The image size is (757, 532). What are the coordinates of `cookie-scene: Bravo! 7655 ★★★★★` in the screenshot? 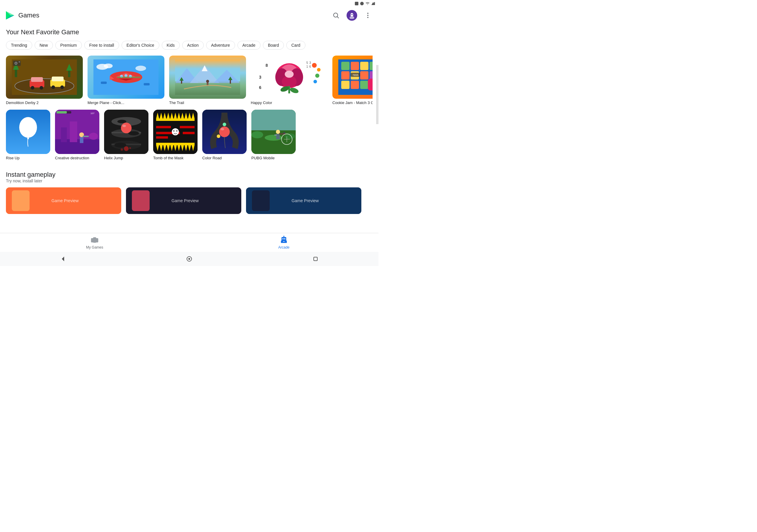 It's located at (355, 77).